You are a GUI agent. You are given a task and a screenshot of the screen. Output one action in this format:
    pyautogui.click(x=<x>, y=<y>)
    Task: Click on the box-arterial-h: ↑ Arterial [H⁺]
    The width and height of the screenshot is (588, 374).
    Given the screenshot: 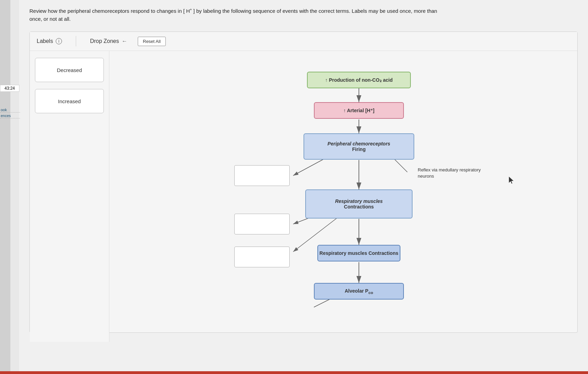 What is the action you would take?
    pyautogui.click(x=359, y=110)
    